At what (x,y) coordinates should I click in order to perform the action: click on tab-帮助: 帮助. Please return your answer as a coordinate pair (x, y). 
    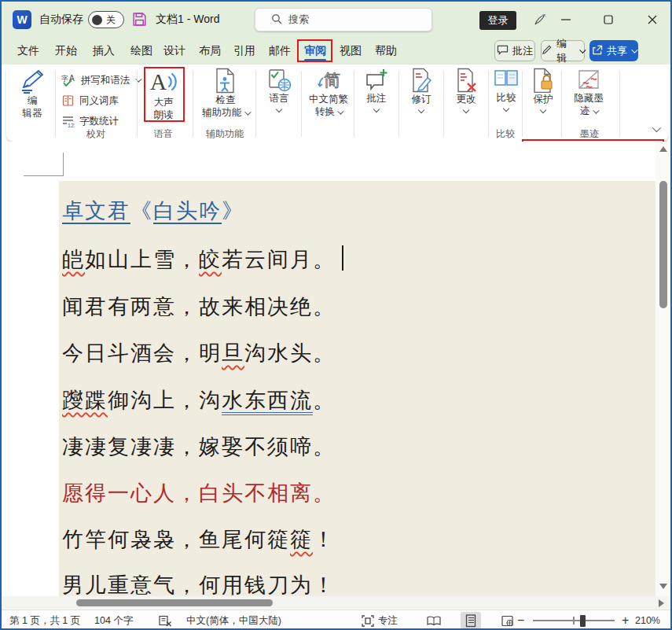
    Looking at the image, I should click on (386, 51).